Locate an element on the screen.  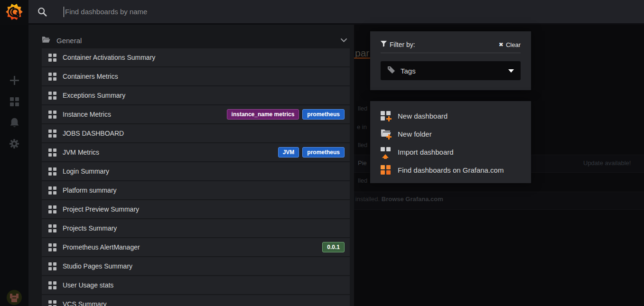
dashboard-title: Project Preview Summary is located at coordinates (101, 209).